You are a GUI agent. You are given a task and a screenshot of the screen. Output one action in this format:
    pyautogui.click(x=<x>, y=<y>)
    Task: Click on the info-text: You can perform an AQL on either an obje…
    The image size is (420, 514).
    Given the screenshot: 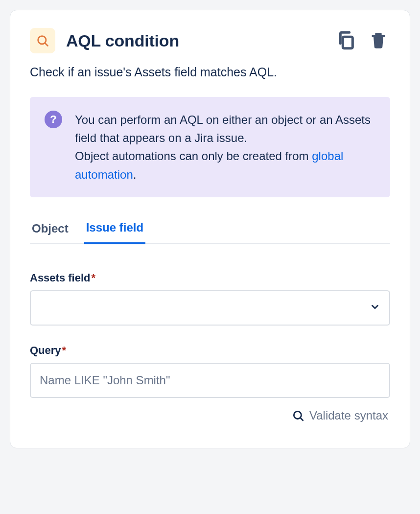 What is the action you would take?
    pyautogui.click(x=225, y=147)
    